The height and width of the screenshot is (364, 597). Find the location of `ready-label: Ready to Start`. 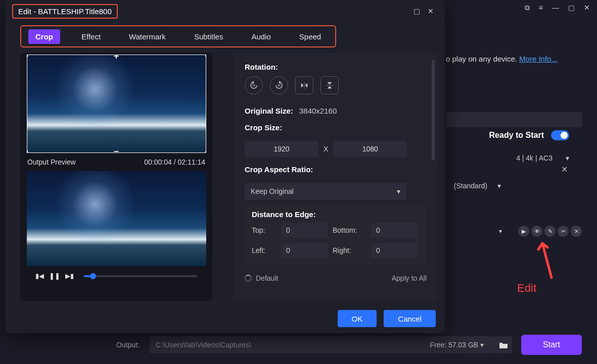

ready-label: Ready to Start is located at coordinates (517, 135).